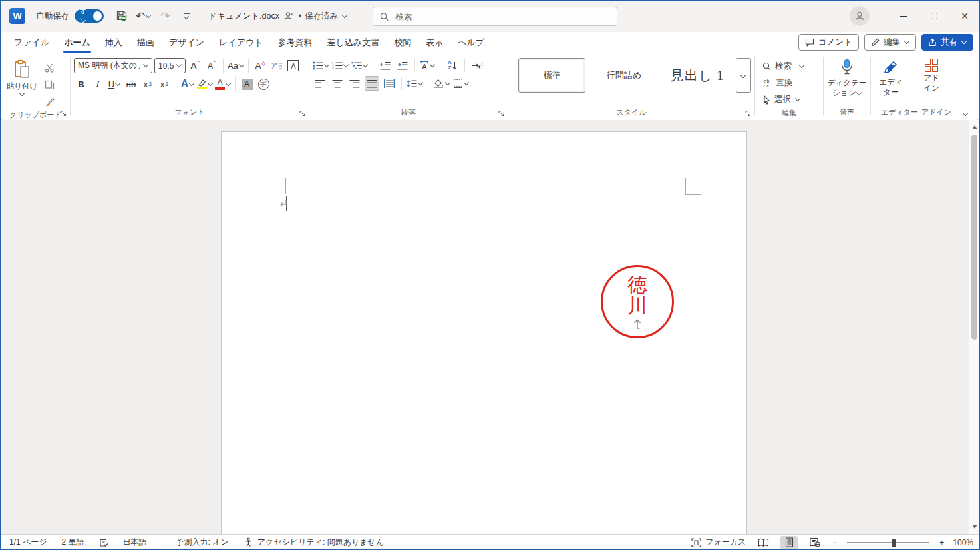  What do you see at coordinates (477, 65) in the screenshot?
I see `show-editing-marks-button` at bounding box center [477, 65].